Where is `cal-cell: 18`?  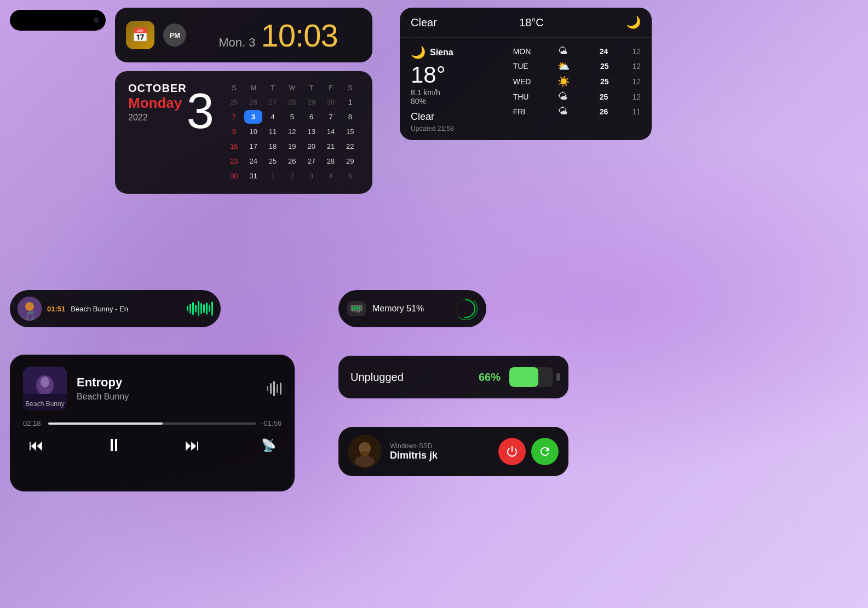 cal-cell: 18 is located at coordinates (273, 147).